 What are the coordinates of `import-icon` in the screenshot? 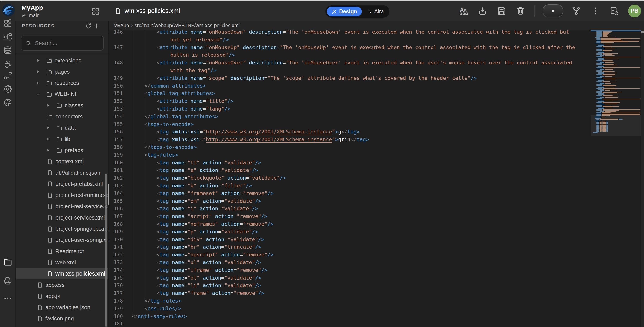 It's located at (482, 11).